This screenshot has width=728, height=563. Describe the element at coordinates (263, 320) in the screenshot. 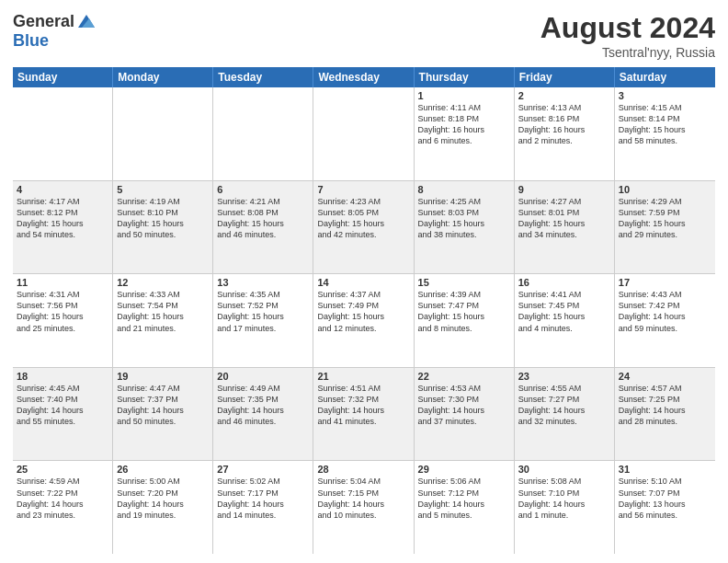

I see `cell-w2-d2: 13Sunrise: 4:35 AM Sunset: 7:52 PM Dayli…` at that location.